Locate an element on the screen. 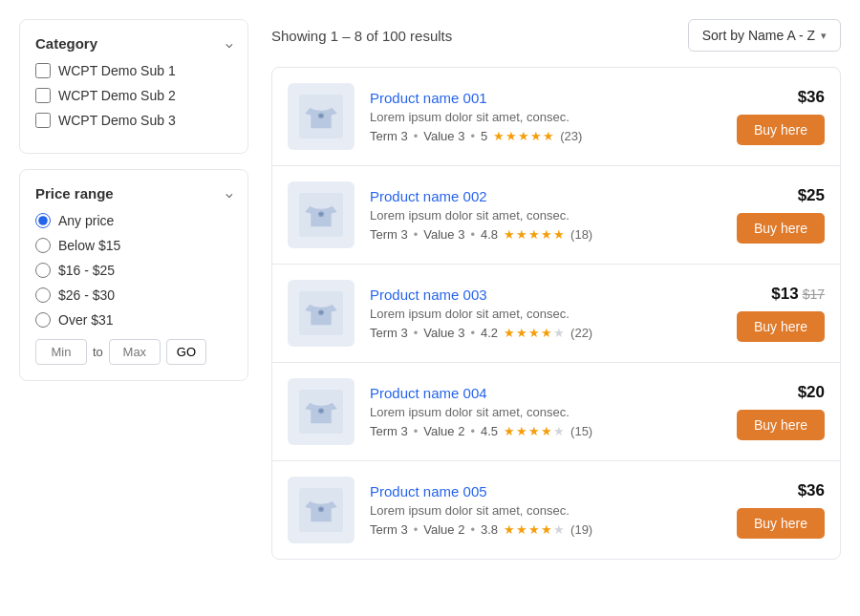 The width and height of the screenshot is (860, 616). product-meta: Term 3 • Value 3 • 4.2 ★★★★★ (22) is located at coordinates (542, 332).